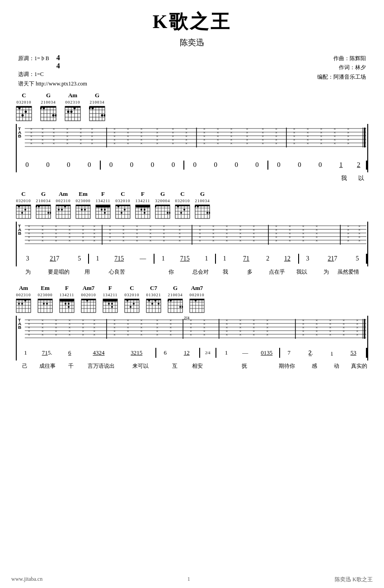 The width and height of the screenshot is (384, 588). I want to click on chord-am7: Am7 002010, so click(89, 299).